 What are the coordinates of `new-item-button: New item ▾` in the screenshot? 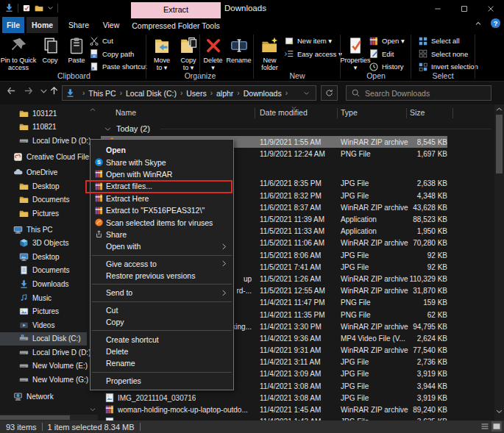 It's located at (313, 41).